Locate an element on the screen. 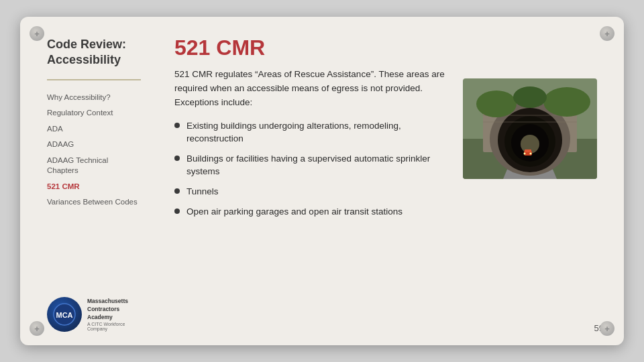 The image size is (644, 362). sidebar-item-why-accessibility: Why Accessibility? is located at coordinates (94, 98).